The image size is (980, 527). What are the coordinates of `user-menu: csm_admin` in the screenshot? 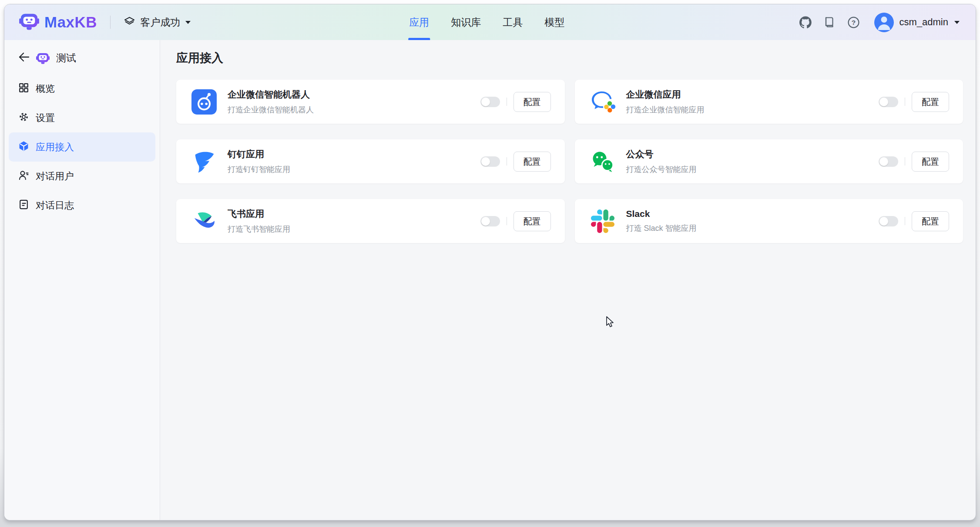 It's located at (917, 23).